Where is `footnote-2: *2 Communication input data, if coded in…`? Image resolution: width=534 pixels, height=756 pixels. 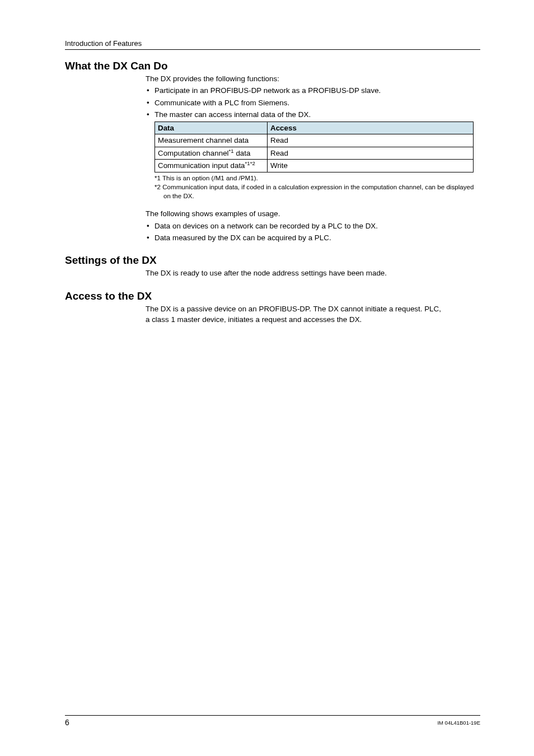 footnote-2: *2 Communication input data, if coded in… is located at coordinates (317, 192).